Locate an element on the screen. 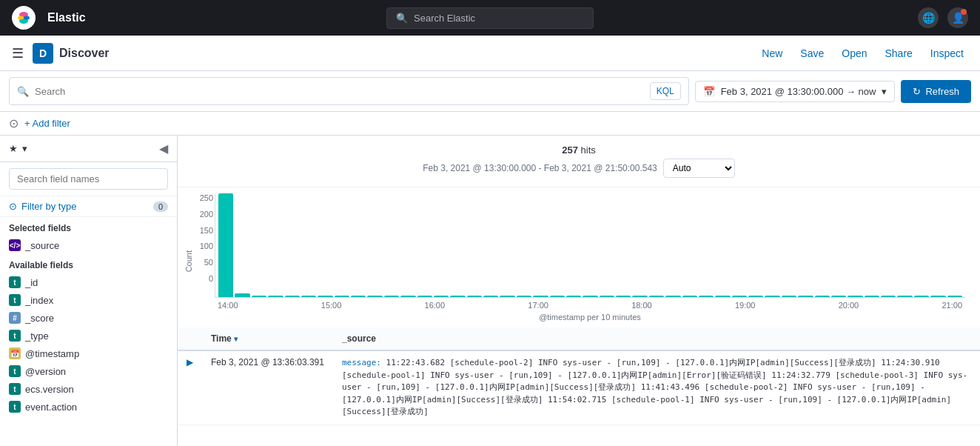  menu-icon: ☰ is located at coordinates (18, 53).